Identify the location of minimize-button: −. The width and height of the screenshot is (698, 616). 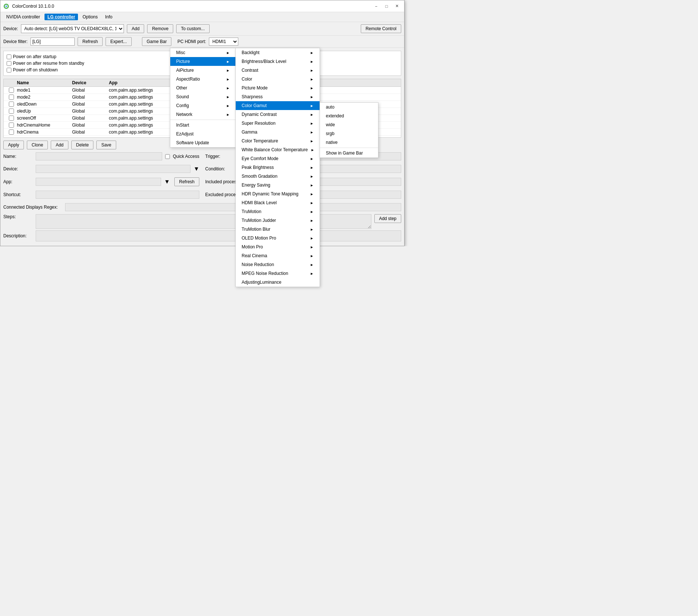
(376, 6).